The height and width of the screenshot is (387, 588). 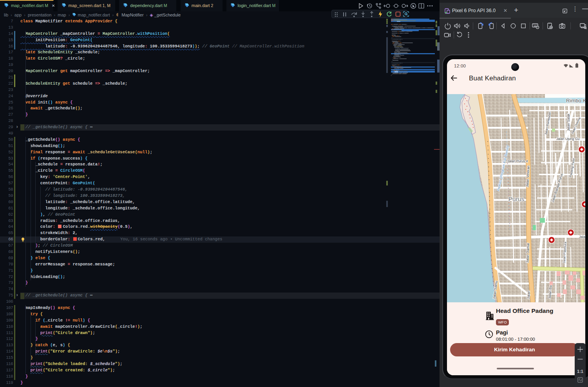 What do you see at coordinates (568, 122) in the screenshot?
I see `svg-text: Jalan Salak` at bounding box center [568, 122].